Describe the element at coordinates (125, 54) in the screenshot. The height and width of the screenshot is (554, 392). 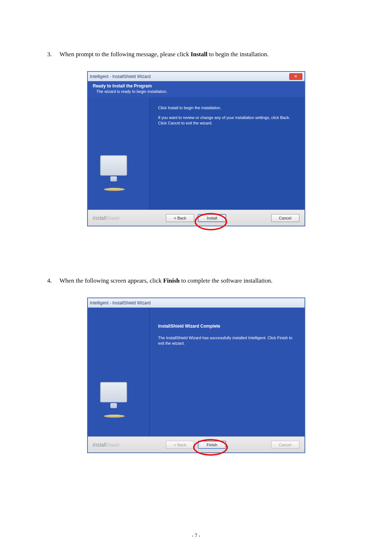
I see `step3-before: When prompt to the following message, pl…` at that location.